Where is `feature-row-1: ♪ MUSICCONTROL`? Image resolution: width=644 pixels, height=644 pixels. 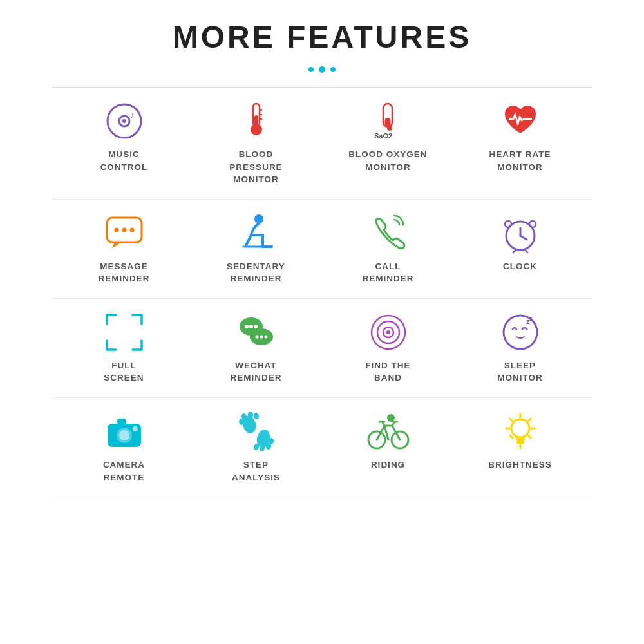
feature-row-1: ♪ MUSICCONTROL is located at coordinates (322, 143).